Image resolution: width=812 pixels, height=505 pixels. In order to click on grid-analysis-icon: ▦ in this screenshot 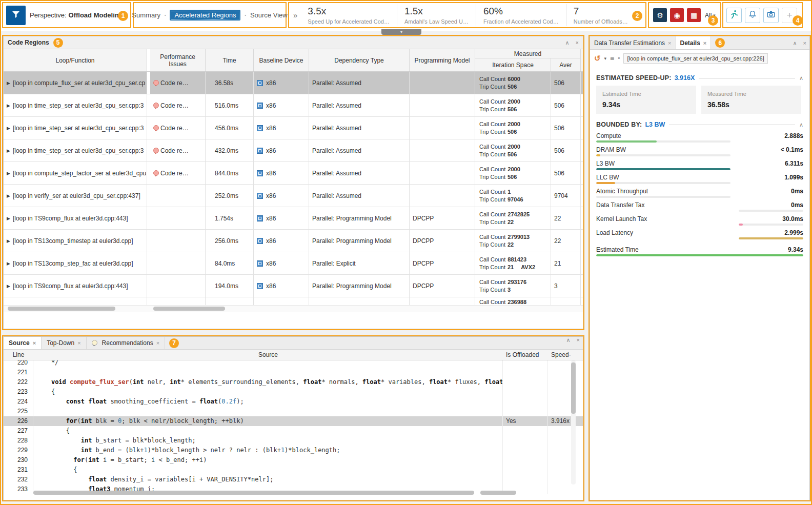, I will do `click(694, 15)`.